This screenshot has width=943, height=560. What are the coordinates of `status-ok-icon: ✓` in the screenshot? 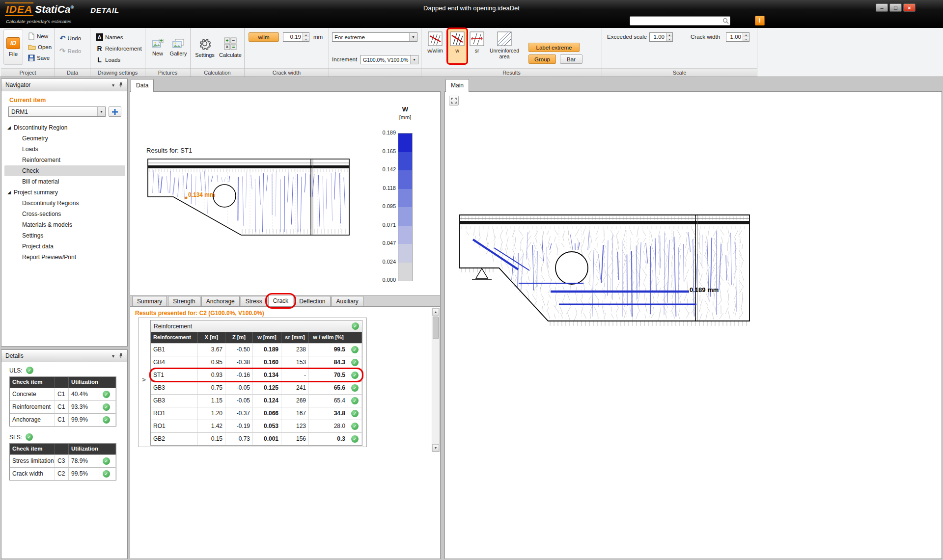 It's located at (355, 375).